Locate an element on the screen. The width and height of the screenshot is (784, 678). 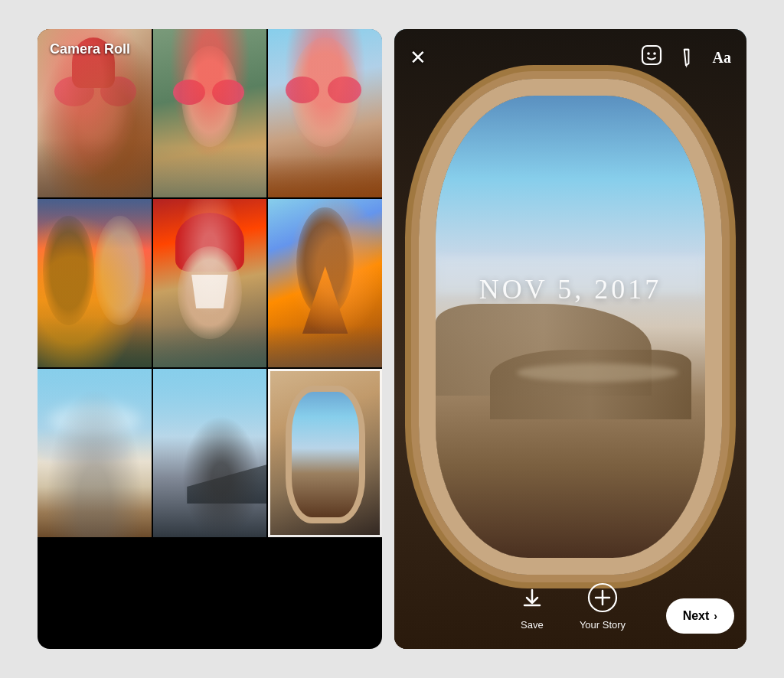
sticker-icon is located at coordinates (652, 58).